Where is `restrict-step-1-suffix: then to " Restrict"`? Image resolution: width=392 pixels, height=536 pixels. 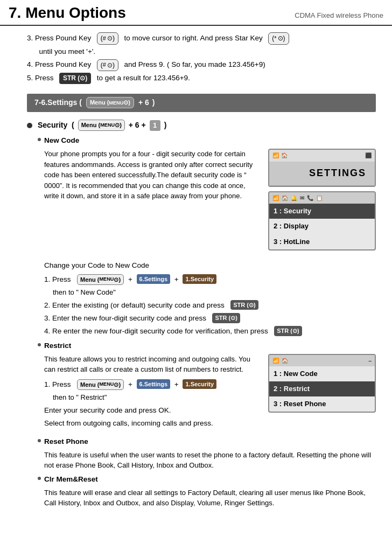
restrict-step-1-suffix: then to " Restrict" is located at coordinates (152, 398).